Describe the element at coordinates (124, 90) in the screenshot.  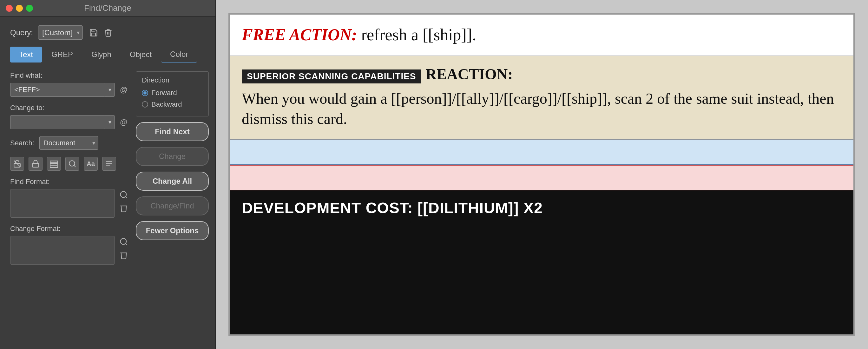
I see `find-what-at-icon: @` at that location.